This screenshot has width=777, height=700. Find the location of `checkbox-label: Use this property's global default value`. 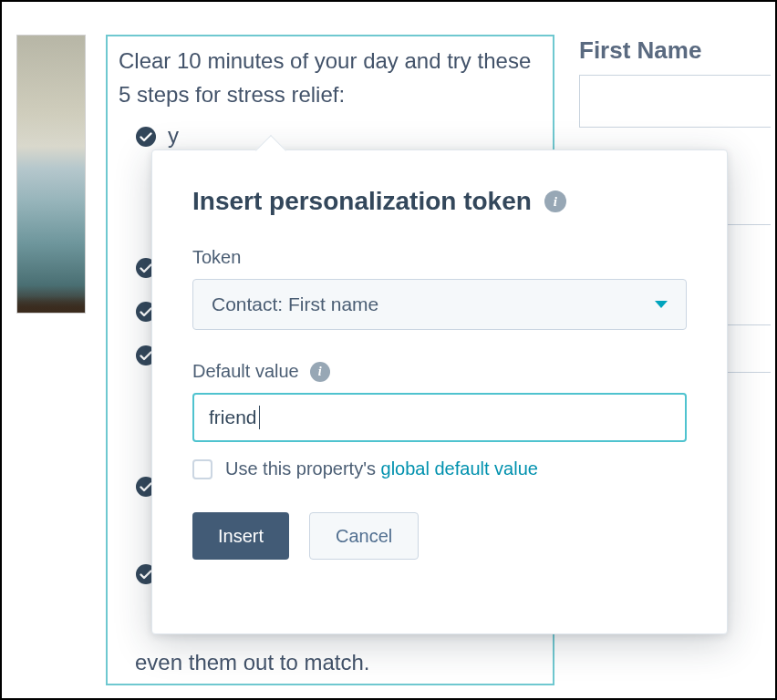

checkbox-label: Use this property's global default value is located at coordinates (381, 468).